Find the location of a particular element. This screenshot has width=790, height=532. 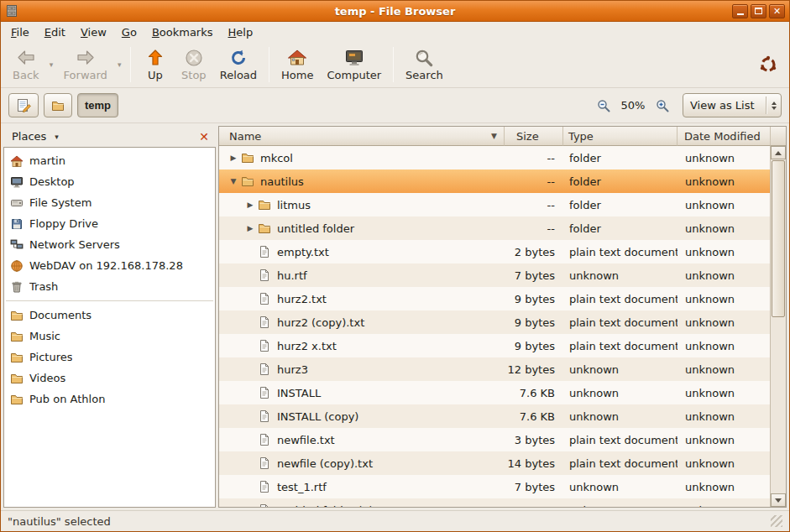

cell-type: folder is located at coordinates (620, 205).